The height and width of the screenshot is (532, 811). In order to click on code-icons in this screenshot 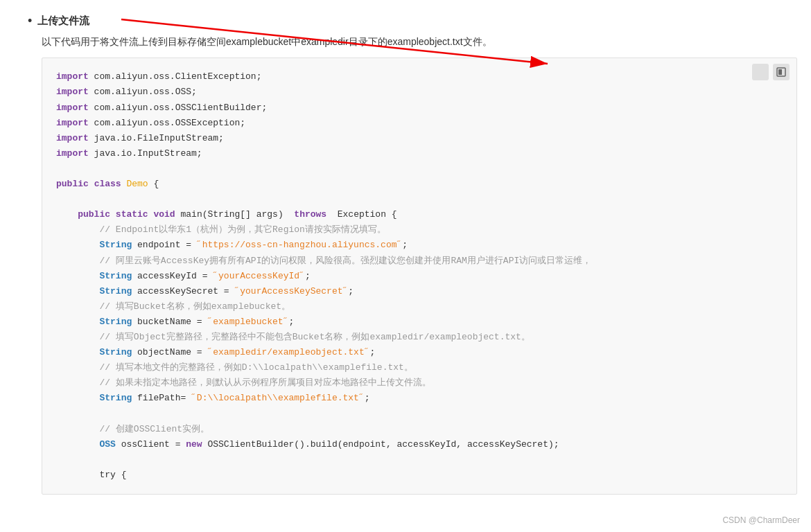, I will do `click(771, 72)`.